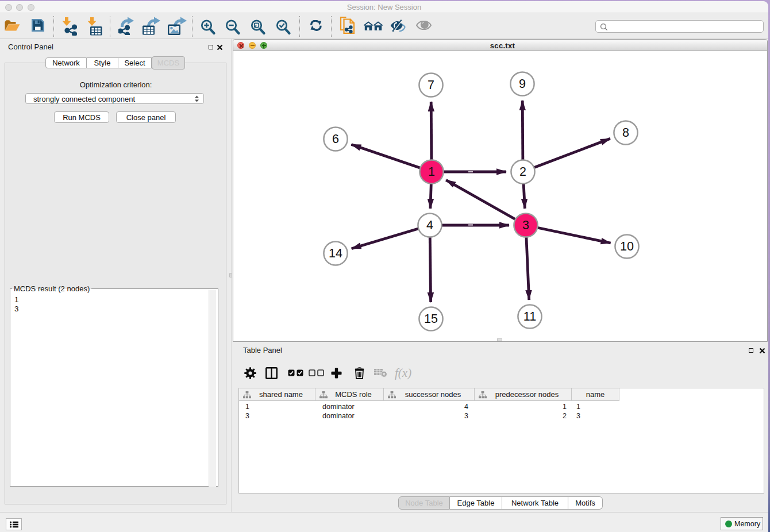  Describe the element at coordinates (336, 139) in the screenshot. I see `svg-text: 6` at that location.